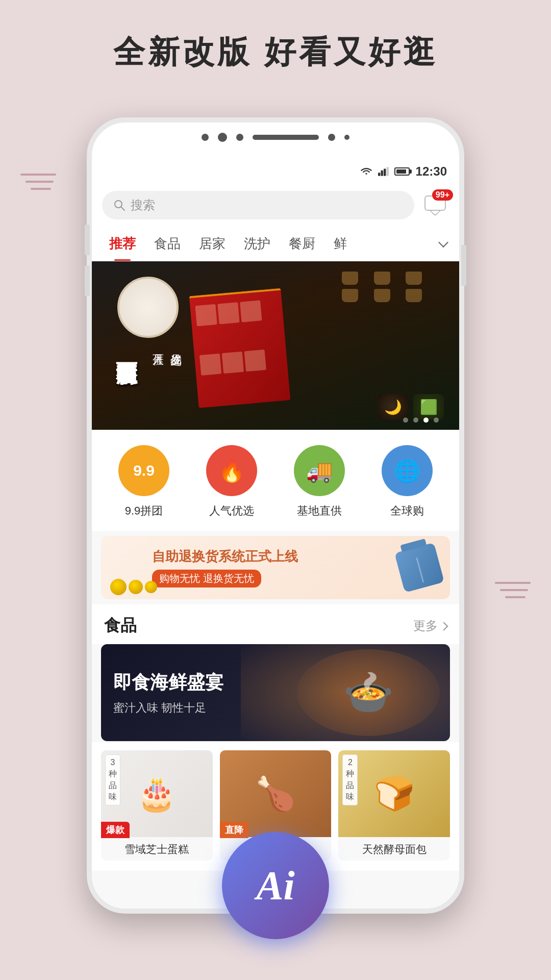 The height and width of the screenshot is (980, 551). What do you see at coordinates (432, 172) in the screenshot?
I see `status-time: 12:30` at bounding box center [432, 172].